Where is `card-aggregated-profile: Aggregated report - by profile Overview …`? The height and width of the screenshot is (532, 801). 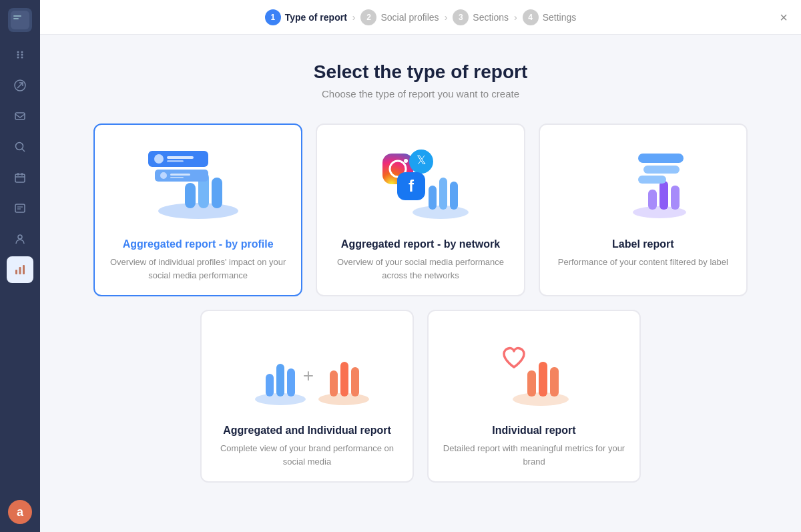 card-aggregated-profile: Aggregated report - by profile Overview … is located at coordinates (198, 210).